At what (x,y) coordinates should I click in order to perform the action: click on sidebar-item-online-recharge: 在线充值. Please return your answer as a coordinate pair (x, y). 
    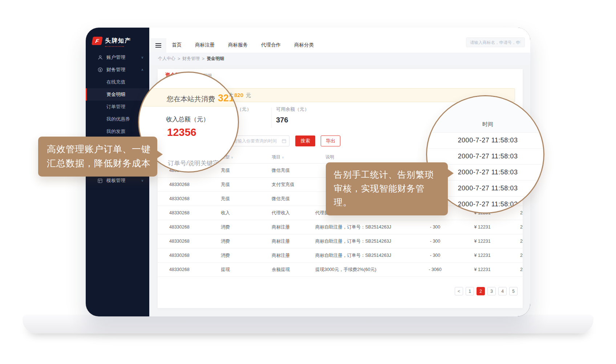
    Looking at the image, I should click on (118, 82).